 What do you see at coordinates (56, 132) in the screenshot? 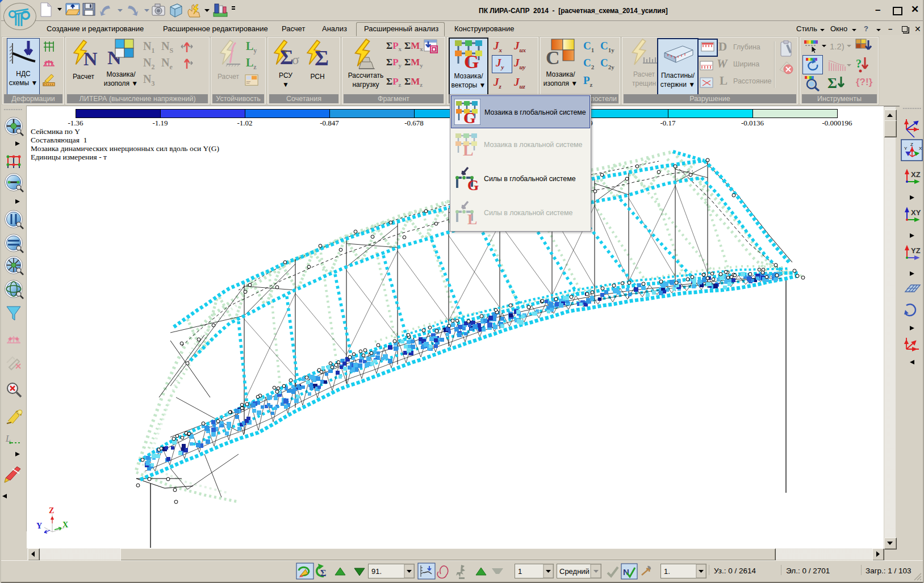
I see `svg-text: Сейсмика по Y` at bounding box center [56, 132].